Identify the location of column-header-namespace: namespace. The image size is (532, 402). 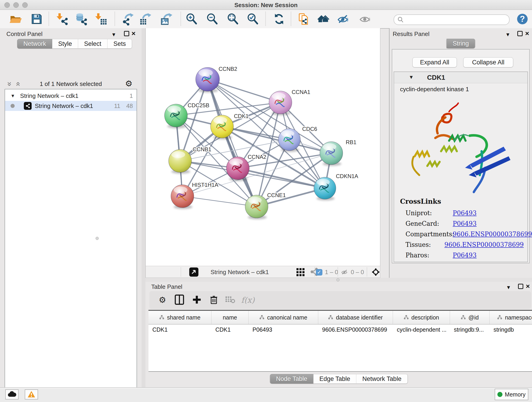
(511, 318).